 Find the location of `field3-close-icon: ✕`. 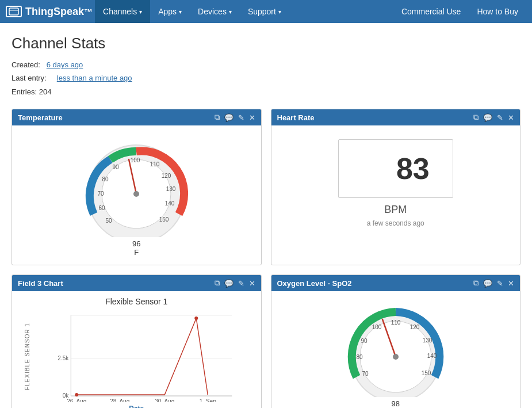

field3-close-icon: ✕ is located at coordinates (252, 283).